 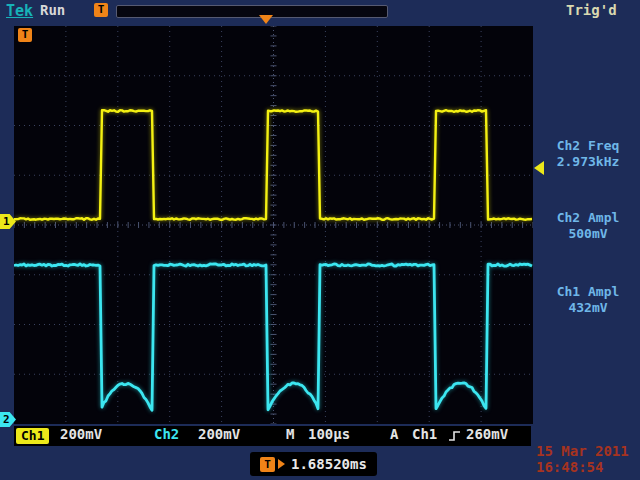 What do you see at coordinates (582, 451) in the screenshot?
I see `date-text: 15 Mar 2011` at bounding box center [582, 451].